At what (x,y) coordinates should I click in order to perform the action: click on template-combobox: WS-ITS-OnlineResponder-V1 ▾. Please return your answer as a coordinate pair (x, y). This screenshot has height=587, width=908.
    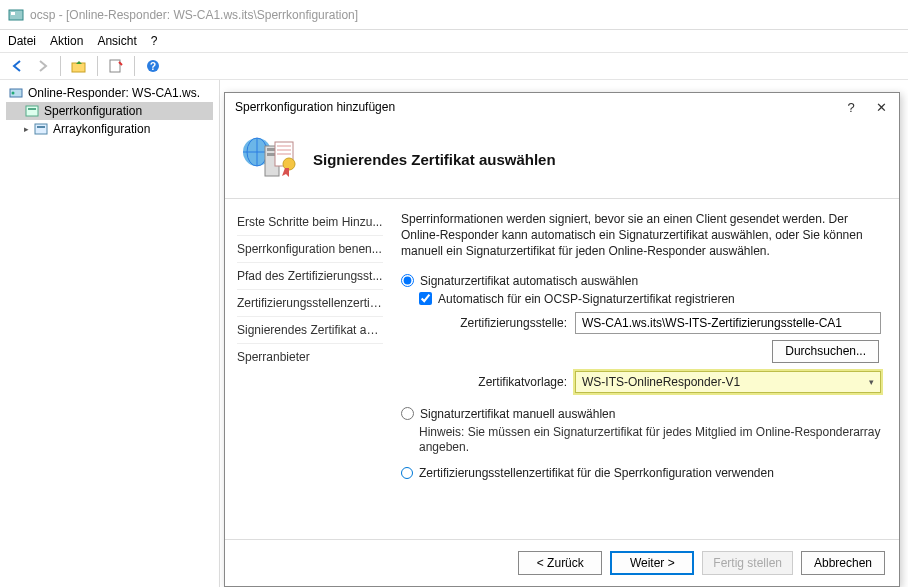
    Looking at the image, I should click on (728, 382).